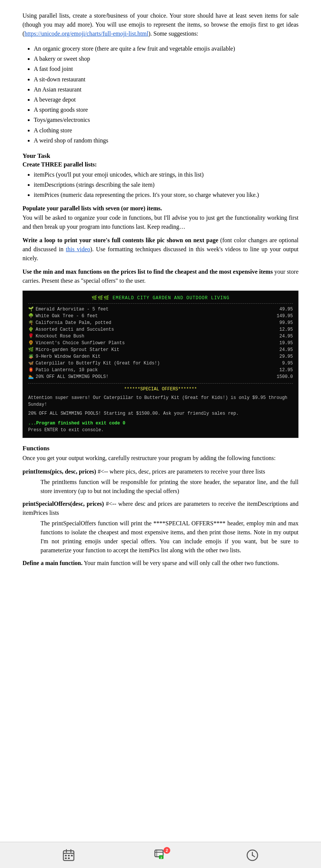 The width and height of the screenshot is (321, 868). I want to click on task-list: itemPics (you'll put your emoji unicodes…, so click(166, 185).